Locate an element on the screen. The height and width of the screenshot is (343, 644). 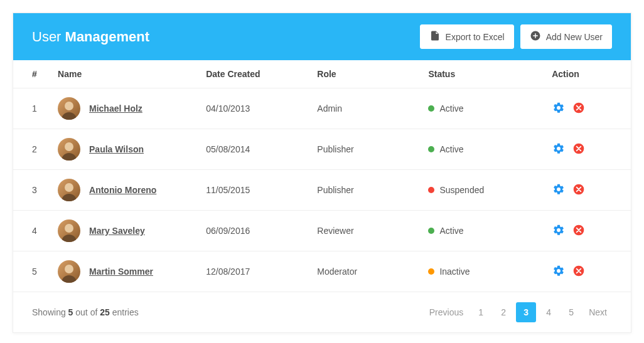
row-index: 5 is located at coordinates (31, 272).